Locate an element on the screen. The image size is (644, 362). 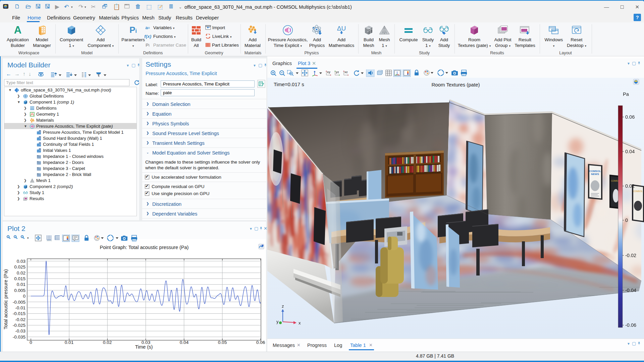
svg-text: -0.03 is located at coordinates (20, 331).